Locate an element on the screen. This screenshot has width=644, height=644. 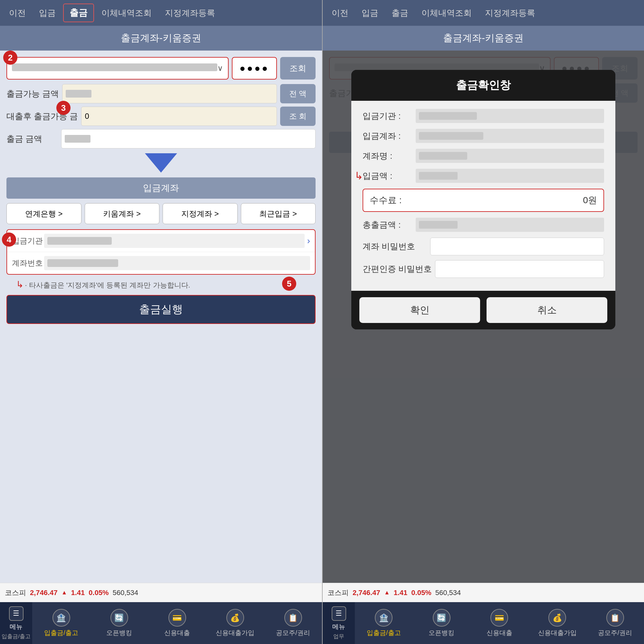
status-label-right: 코스피 is located at coordinates (338, 593).